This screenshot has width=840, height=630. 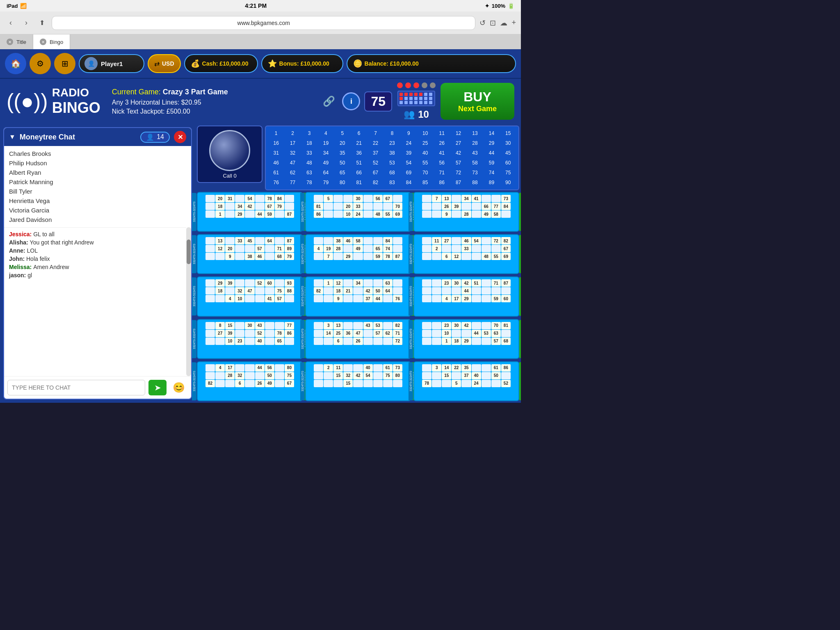 What do you see at coordinates (375, 173) in the screenshot?
I see `number-grid-cell: 67` at bounding box center [375, 173].